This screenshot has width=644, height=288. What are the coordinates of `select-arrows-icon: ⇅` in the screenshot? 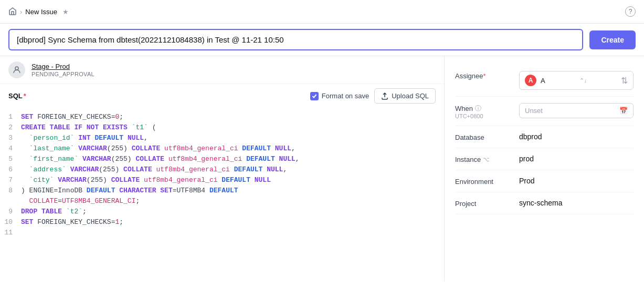 It's located at (625, 81).